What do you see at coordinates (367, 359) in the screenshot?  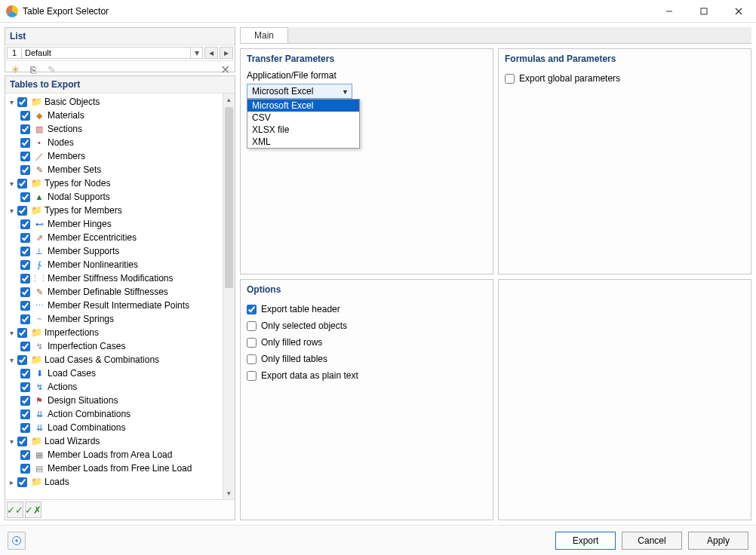 I see `option-row: Only filled tables` at bounding box center [367, 359].